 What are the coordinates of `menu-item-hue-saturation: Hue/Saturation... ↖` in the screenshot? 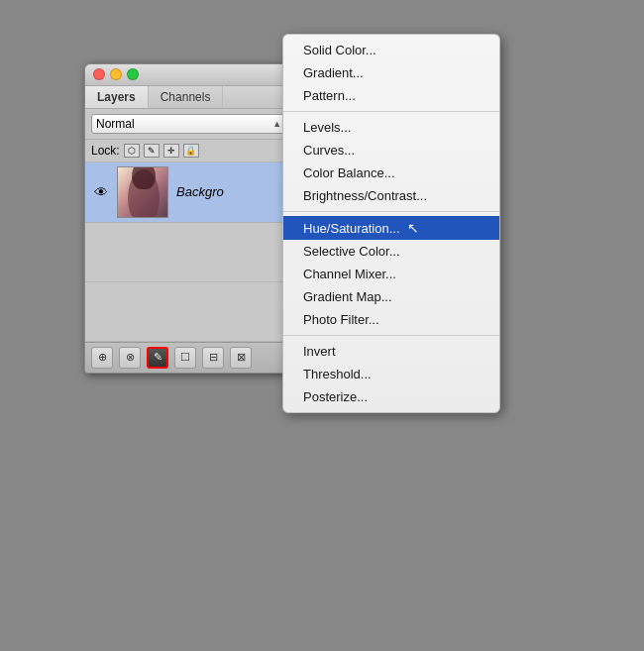 It's located at (391, 228).